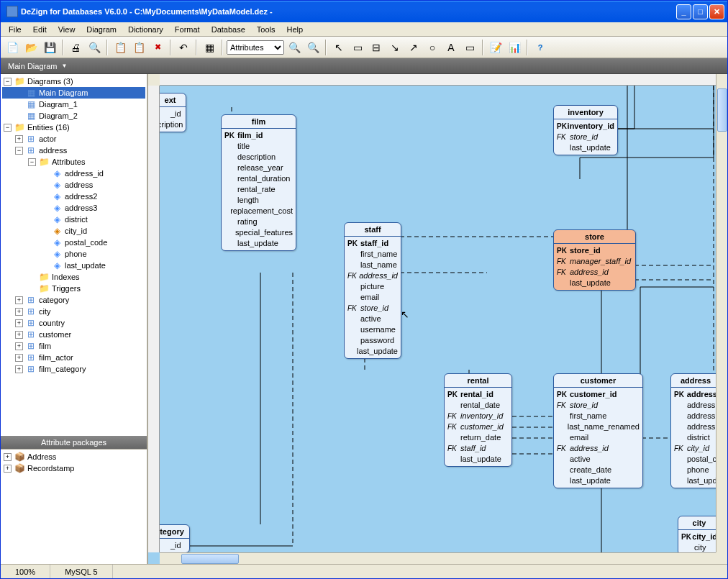 The width and height of the screenshot is (728, 579). Describe the element at coordinates (73, 255) in the screenshot. I see `tree-pane: −📁Diagrams (3) ▦Main Diagram ▦Diagram_1 …` at that location.